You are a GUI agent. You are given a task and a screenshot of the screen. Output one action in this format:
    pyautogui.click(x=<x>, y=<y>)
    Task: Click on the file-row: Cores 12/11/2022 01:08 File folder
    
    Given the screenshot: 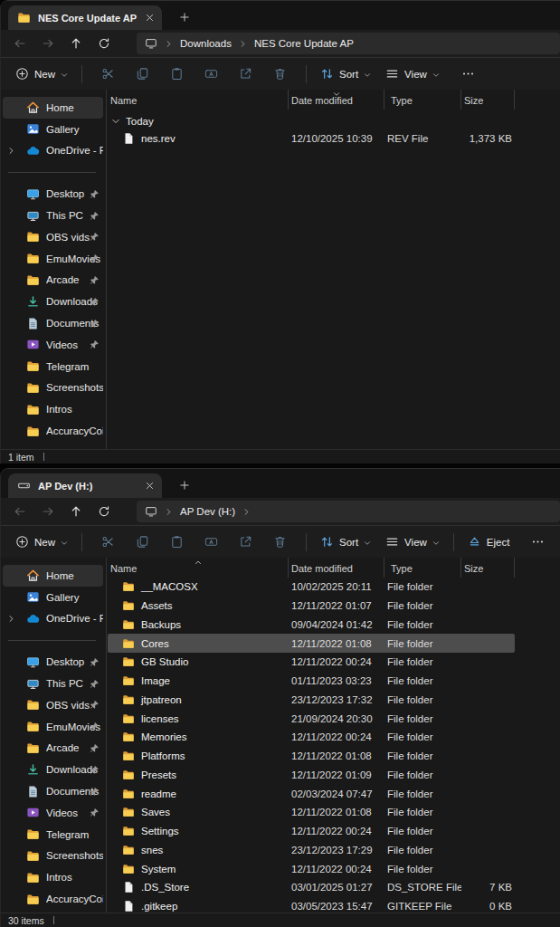 What is the action you would take?
    pyautogui.click(x=311, y=643)
    